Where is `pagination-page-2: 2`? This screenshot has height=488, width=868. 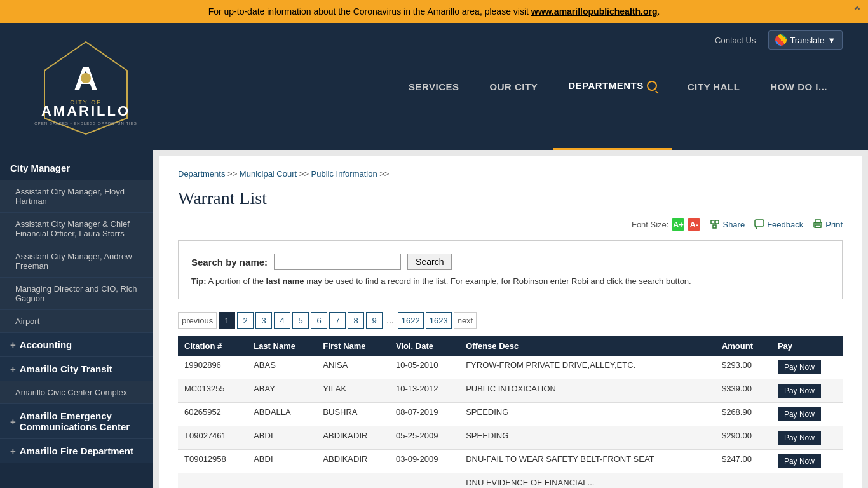
pagination-page-2: 2 is located at coordinates (245, 320).